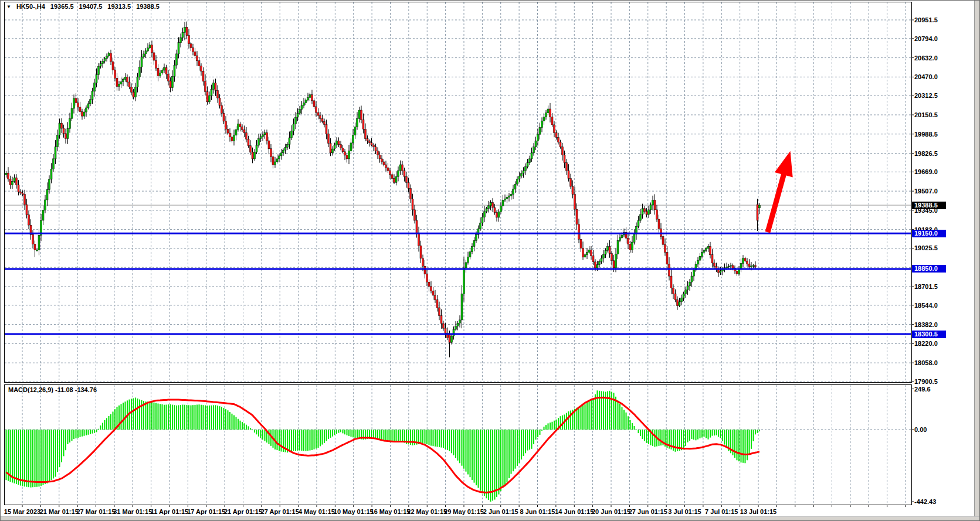 Image resolution: width=980 pixels, height=521 pixels. Describe the element at coordinates (721, 512) in the screenshot. I see `time-axis-label: 7 Jul 01:15` at that location.